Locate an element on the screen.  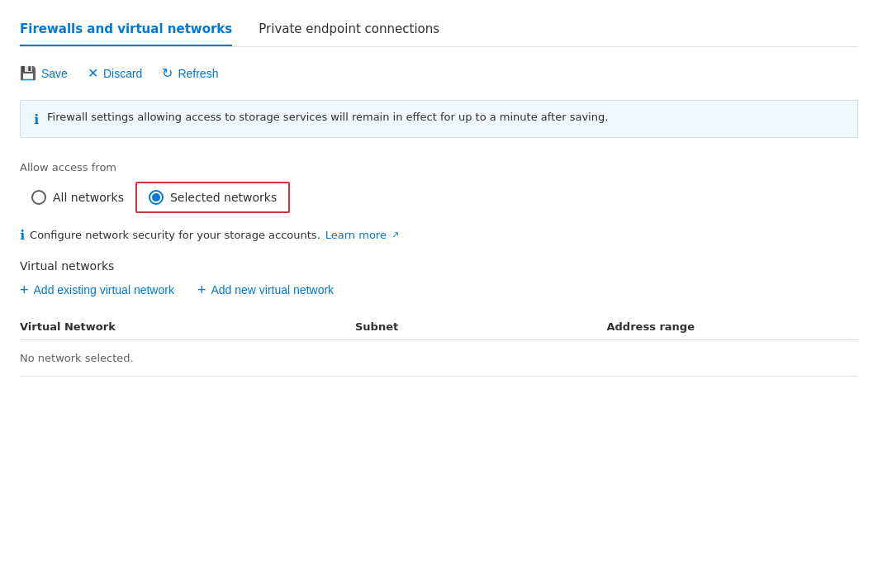
tab-bar: Firewalls and virtual networks Private e… is located at coordinates (439, 30).